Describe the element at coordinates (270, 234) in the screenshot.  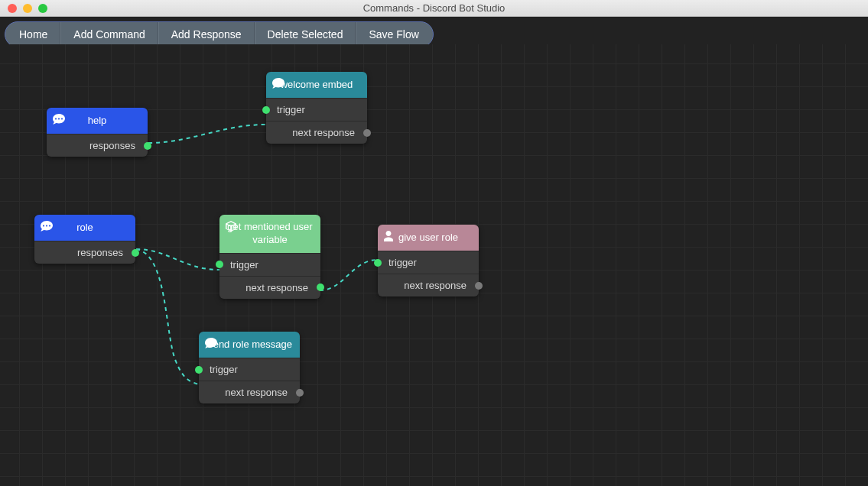
I see `node-get-mentioned-header: get mentioned user variable` at that location.